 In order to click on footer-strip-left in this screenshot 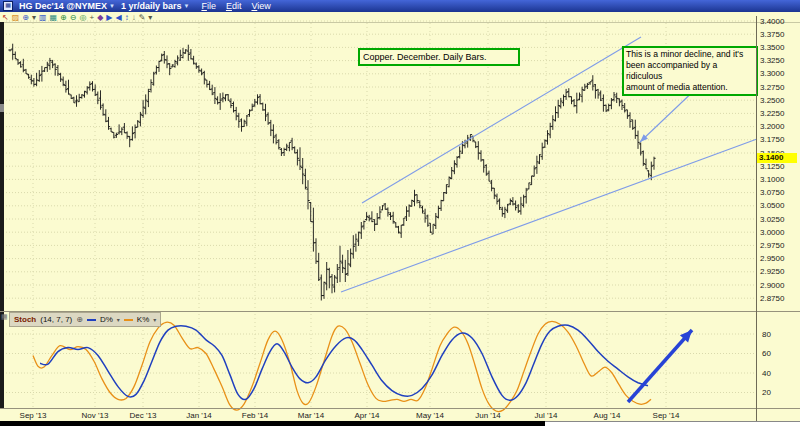, I will do `click(272, 424)`.